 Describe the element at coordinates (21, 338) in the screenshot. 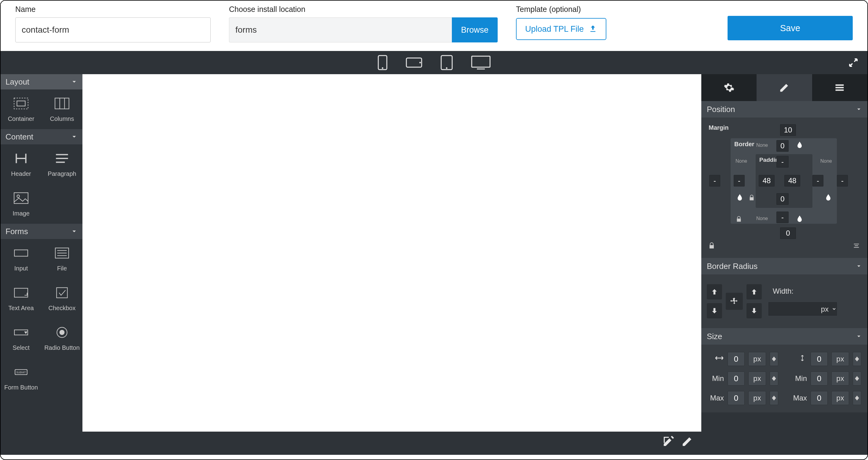

I see `widget-select: Select` at that location.